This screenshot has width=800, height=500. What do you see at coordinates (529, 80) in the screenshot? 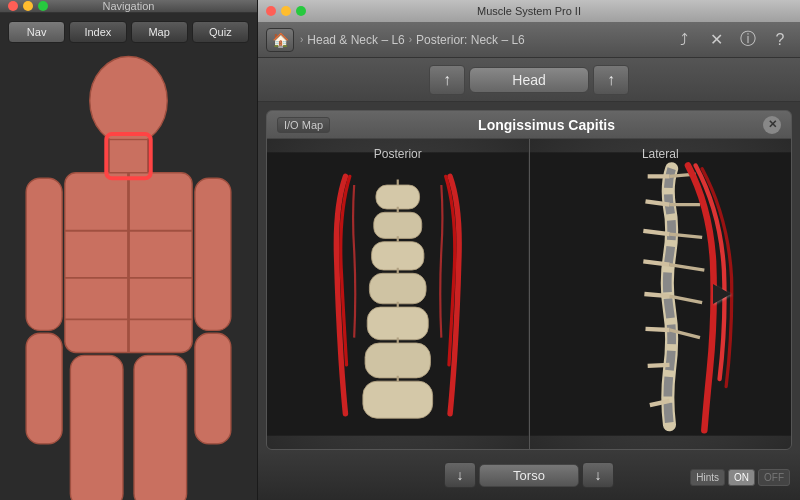
I see `nav-up-label: Head` at bounding box center [529, 80].